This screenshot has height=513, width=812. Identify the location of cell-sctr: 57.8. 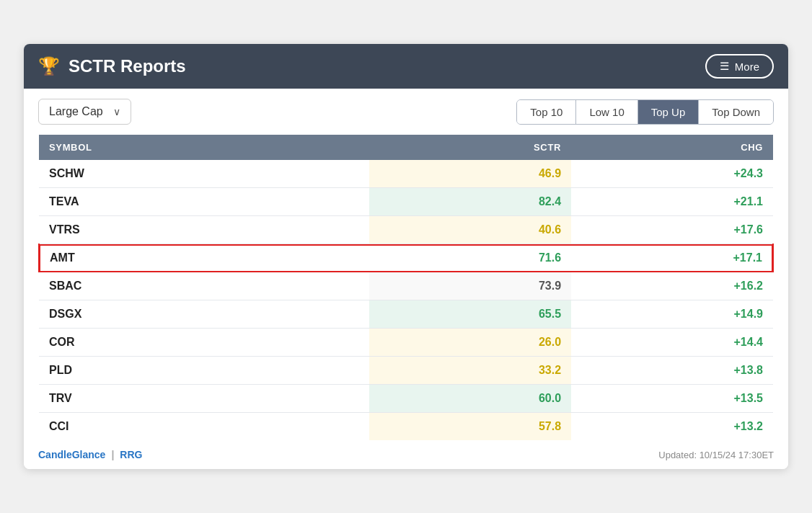
(470, 427).